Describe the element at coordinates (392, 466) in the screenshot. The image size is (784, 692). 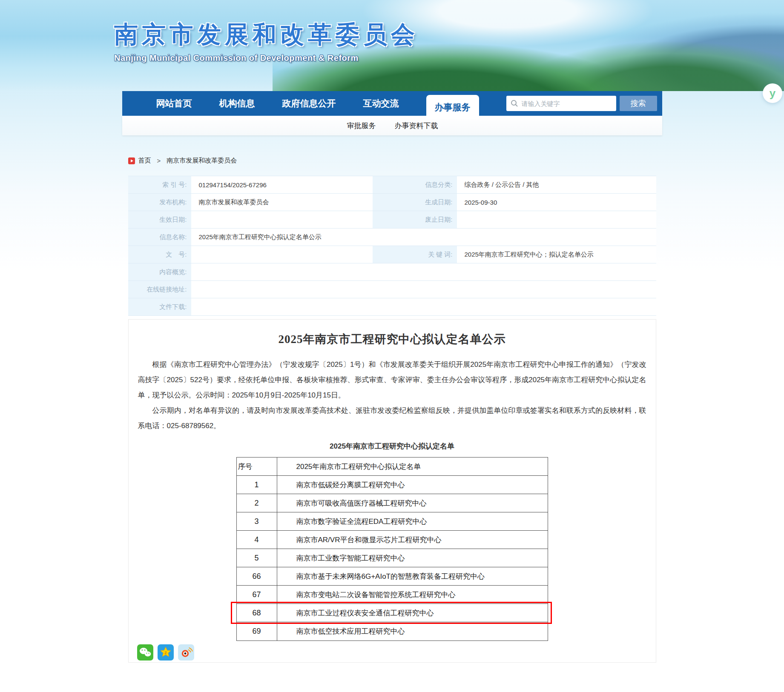
I see `table-header-row: 序号 2025年南京市工程研究中心拟认定名单` at that location.